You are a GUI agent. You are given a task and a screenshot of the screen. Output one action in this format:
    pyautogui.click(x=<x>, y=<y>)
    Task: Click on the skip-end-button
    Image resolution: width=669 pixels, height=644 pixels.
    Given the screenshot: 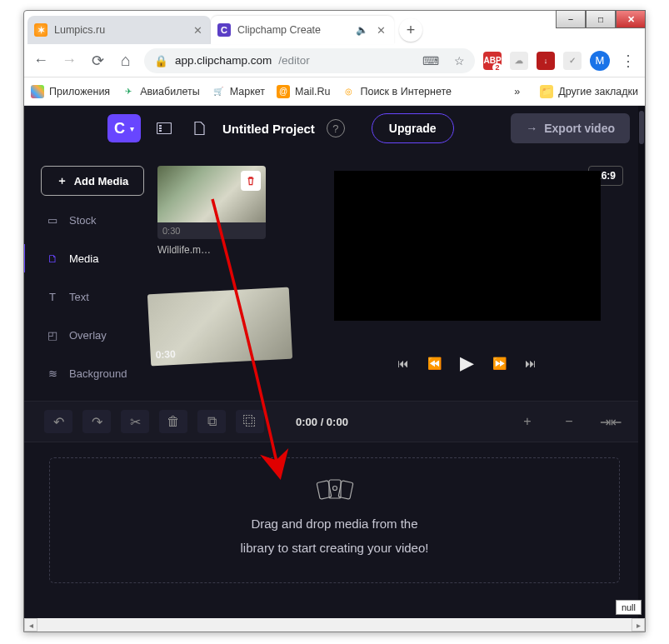 What is the action you would take?
    pyautogui.click(x=531, y=363)
    